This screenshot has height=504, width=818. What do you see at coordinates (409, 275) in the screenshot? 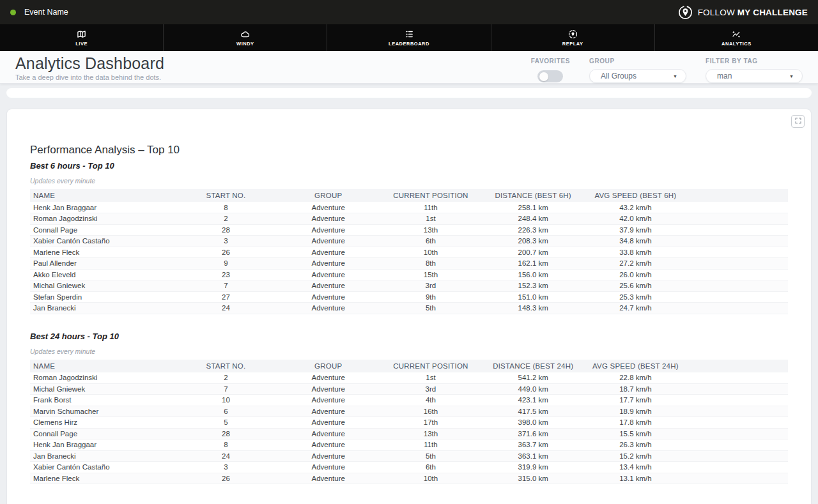
I see `table-row: Akko Eleveld23Adventure15th156.0 km26.0 …` at bounding box center [409, 275].